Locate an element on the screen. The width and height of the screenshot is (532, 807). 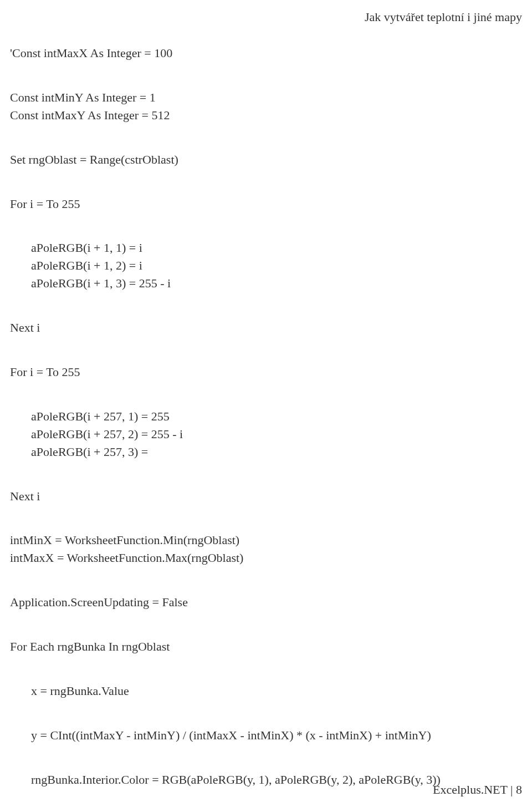
page-header: Jak vytvářet teplotní i jiné mapy is located at coordinates (443, 17).